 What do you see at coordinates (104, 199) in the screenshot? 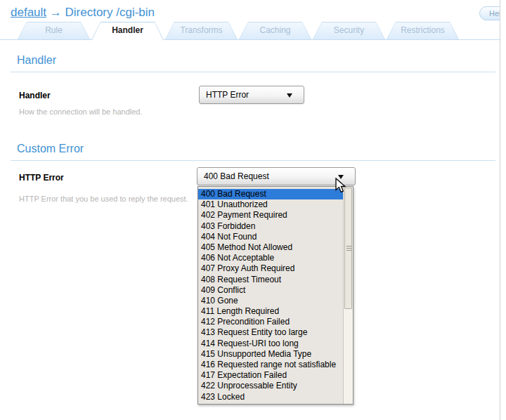
I see `http-error-field-description: HTTP Error that you be used to reply the…` at bounding box center [104, 199].